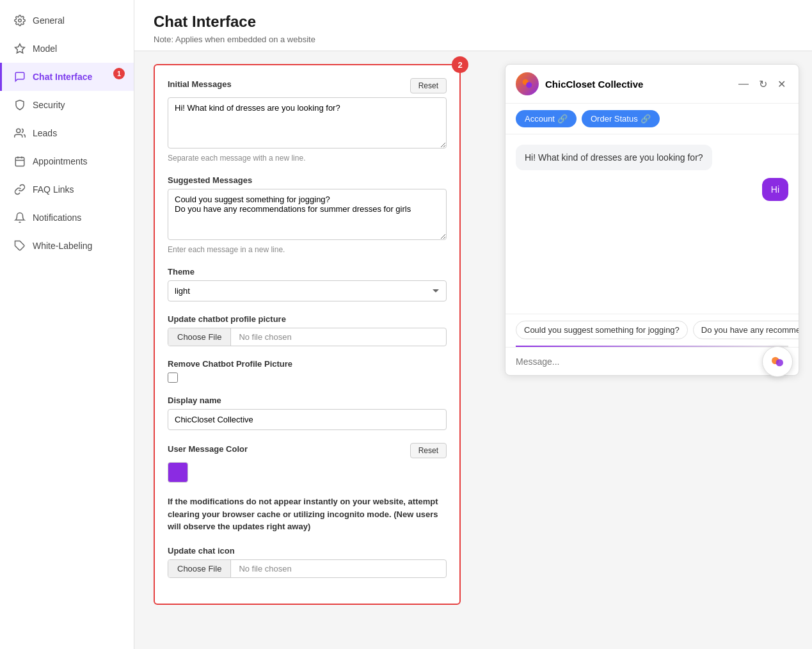 This screenshot has width=812, height=649. Describe the element at coordinates (527, 84) in the screenshot. I see `chat-avatar` at that location.